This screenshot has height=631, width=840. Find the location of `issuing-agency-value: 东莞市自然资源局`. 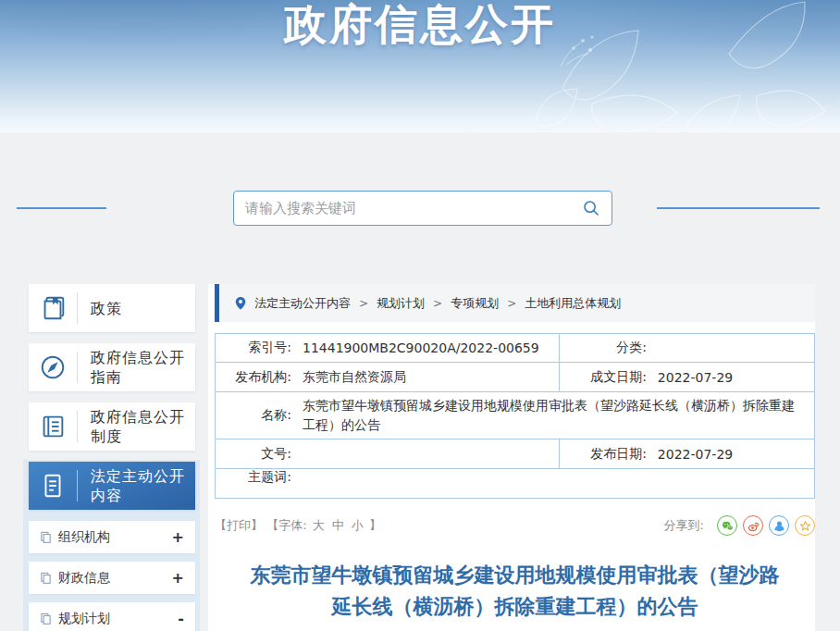

issuing-agency-value: 东莞市自然资源局 is located at coordinates (427, 377).